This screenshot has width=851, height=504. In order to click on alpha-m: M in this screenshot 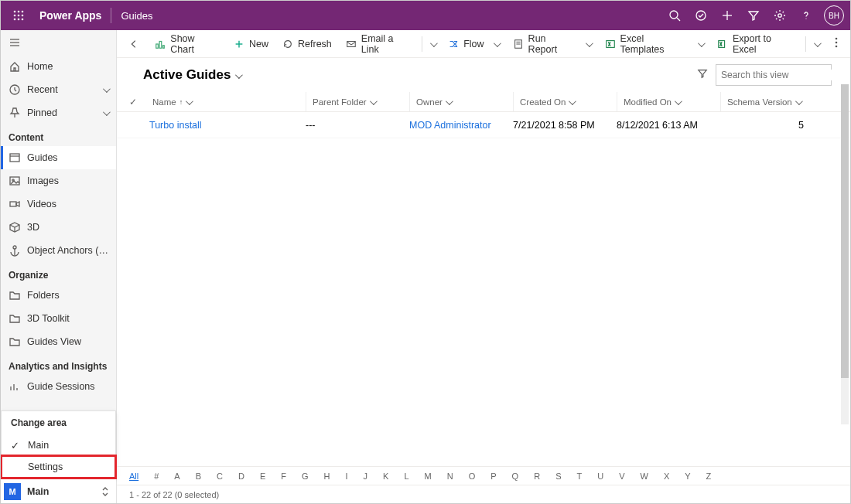, I will do `click(429, 476)`.